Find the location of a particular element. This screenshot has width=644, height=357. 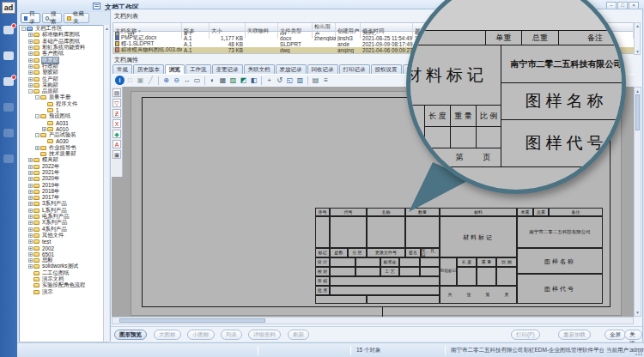

preview-mode-button-4: 详细资料 is located at coordinates (264, 335).